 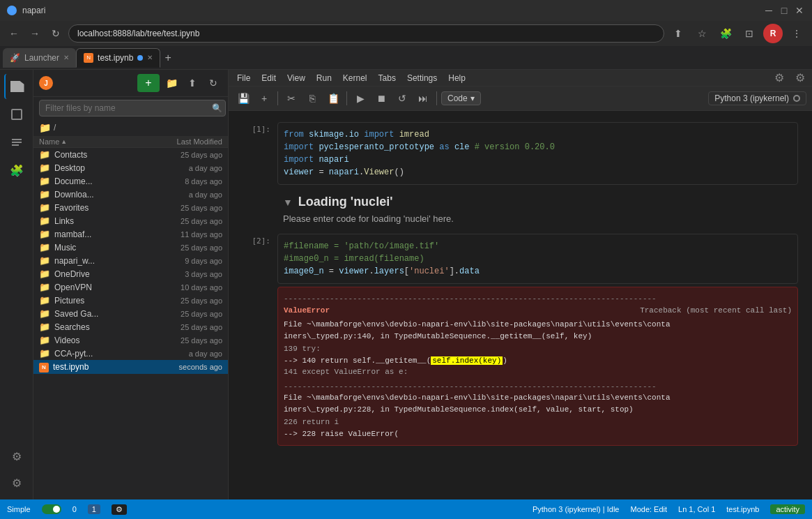 What do you see at coordinates (131, 367) in the screenshot?
I see `file-item: Ntest.ipynbseconds ago` at bounding box center [131, 367].